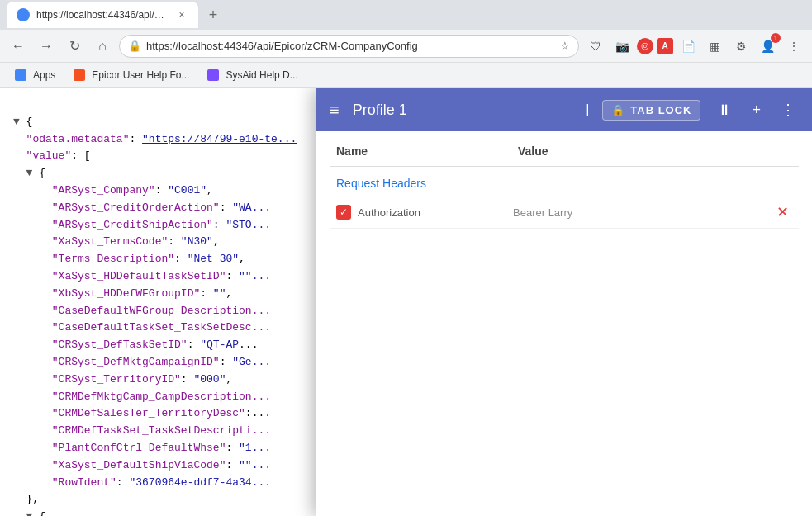 This screenshot has width=812, height=516. What do you see at coordinates (30, 514) in the screenshot?
I see `collapse-triangle-3: ▼` at bounding box center [30, 514].